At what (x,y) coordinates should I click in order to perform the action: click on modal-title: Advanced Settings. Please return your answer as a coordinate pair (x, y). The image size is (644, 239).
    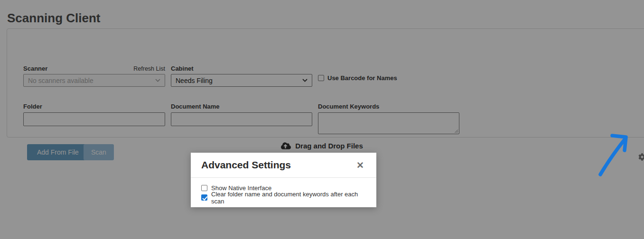
    Looking at the image, I should click on (246, 165).